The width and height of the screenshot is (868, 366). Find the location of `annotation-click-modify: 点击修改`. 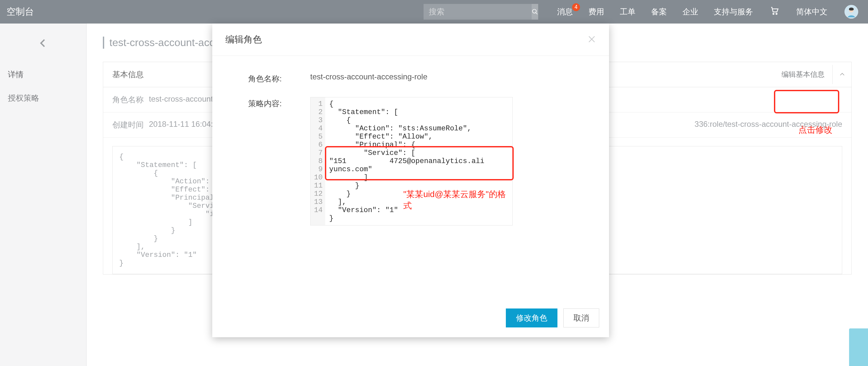

annotation-click-modify: 点击修改 is located at coordinates (815, 130).